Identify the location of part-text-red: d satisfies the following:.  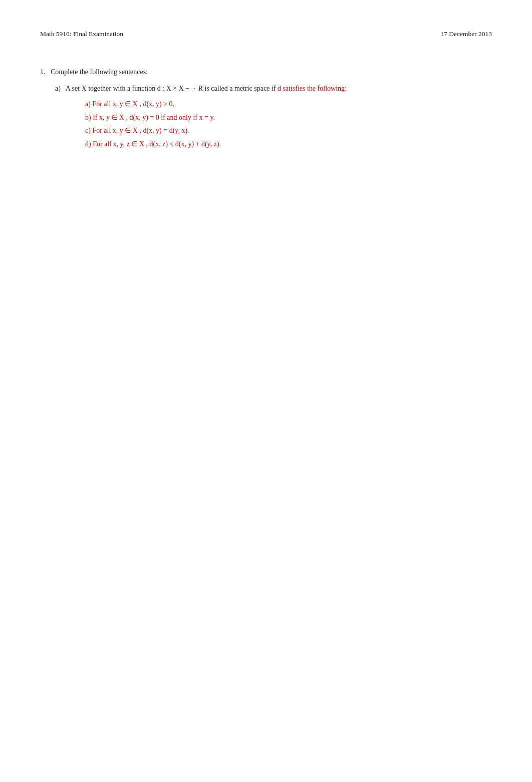
(312, 88).